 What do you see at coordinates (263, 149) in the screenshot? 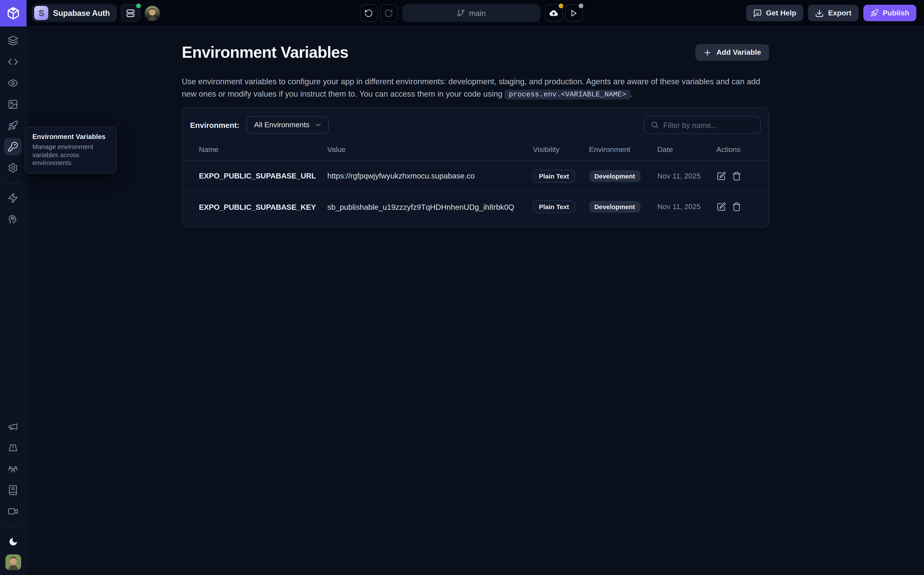
I see `column-header-name: Name` at bounding box center [263, 149].